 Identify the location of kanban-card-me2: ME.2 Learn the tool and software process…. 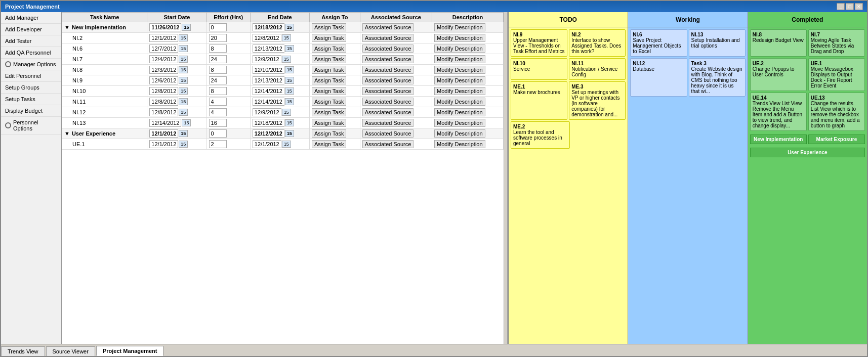
(541, 135).